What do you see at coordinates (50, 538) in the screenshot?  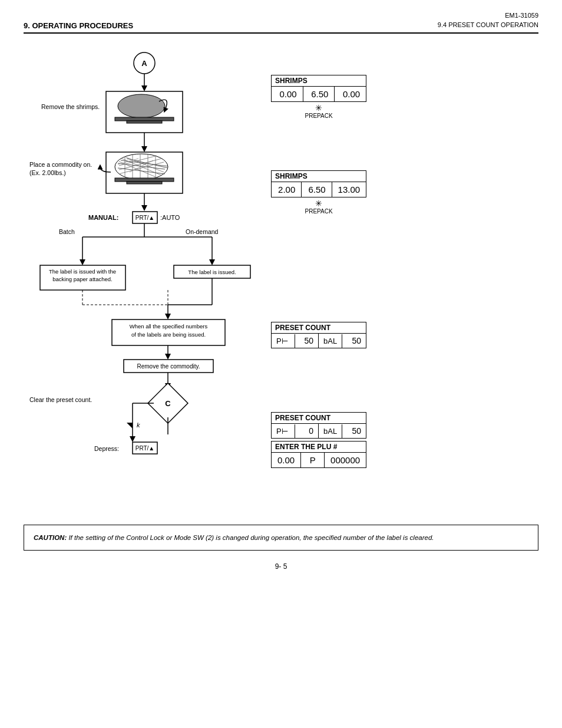 I see `caution-label: CAUTION:` at bounding box center [50, 538].